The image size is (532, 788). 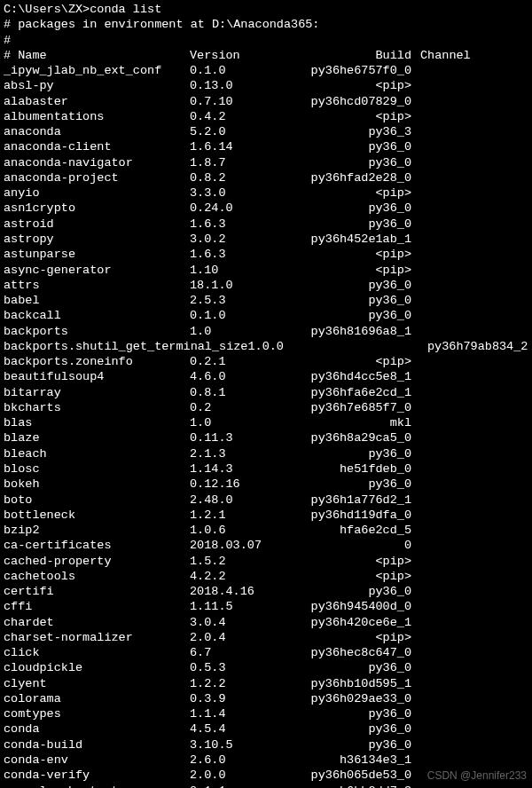 I want to click on pkg-version: 0.1.0, so click(x=234, y=71).